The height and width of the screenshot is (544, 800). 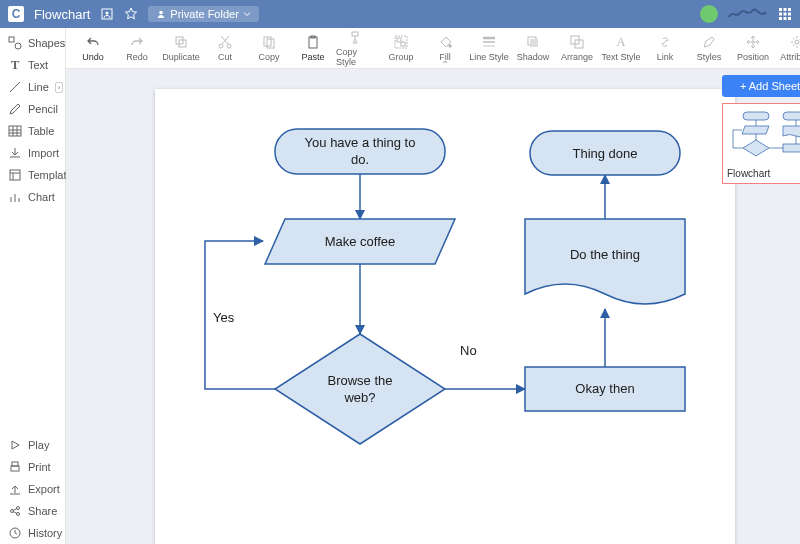 What do you see at coordinates (709, 48) in the screenshot?
I see `tool-styles: Styles` at bounding box center [709, 48].